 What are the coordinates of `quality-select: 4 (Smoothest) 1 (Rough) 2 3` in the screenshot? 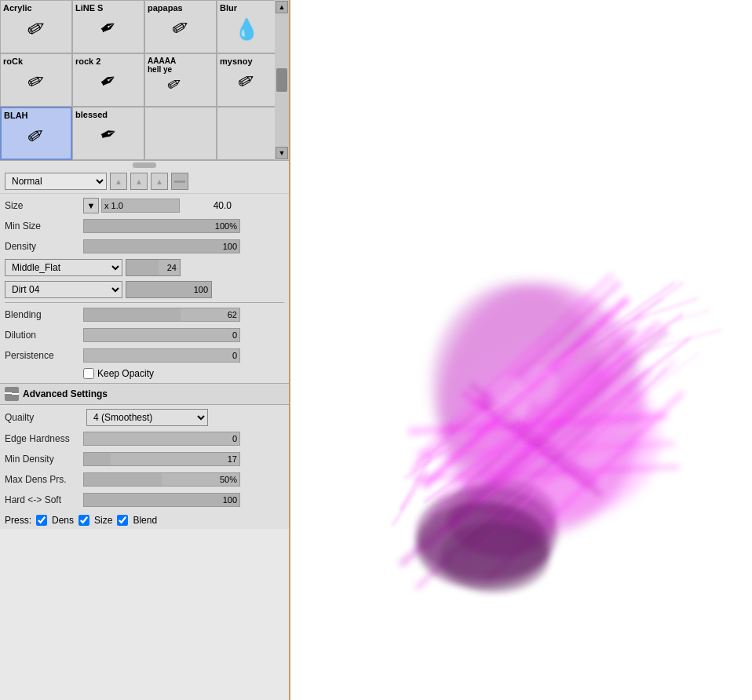 It's located at (148, 417).